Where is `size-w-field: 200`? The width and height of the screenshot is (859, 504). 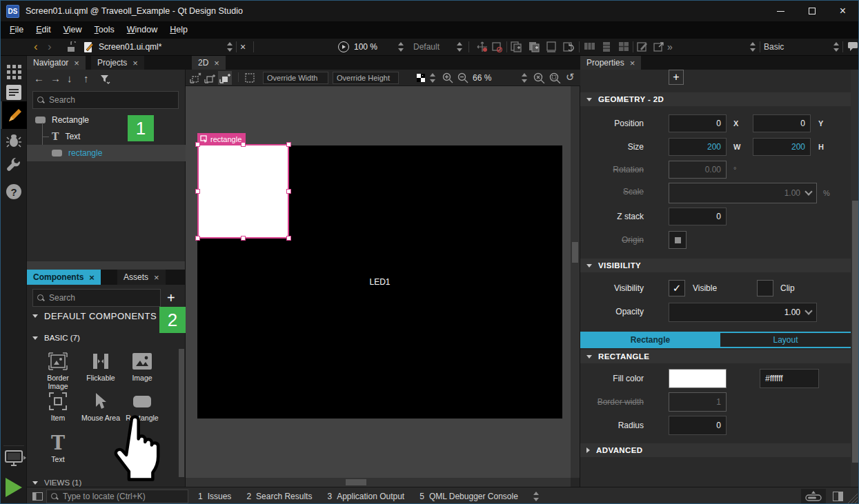 size-w-field: 200 is located at coordinates (698, 147).